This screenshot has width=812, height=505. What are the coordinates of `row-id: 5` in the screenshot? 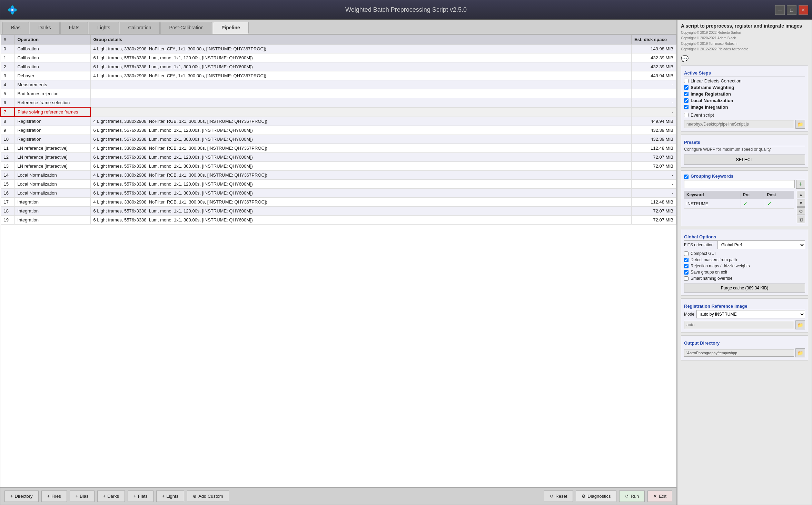 It's located at (8, 94).